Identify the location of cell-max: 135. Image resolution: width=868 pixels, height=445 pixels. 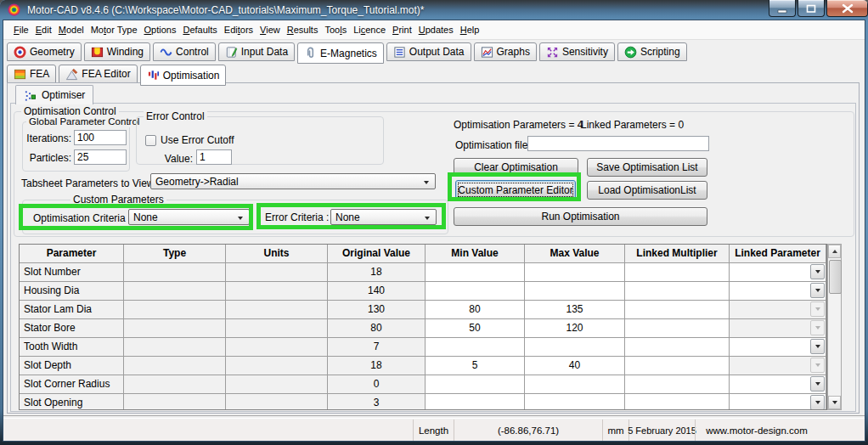
(575, 310).